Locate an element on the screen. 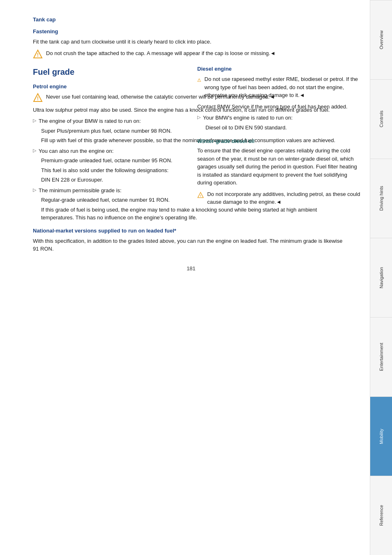  fastening-text: Fit the tank cap and turn clockwise unti… is located at coordinates (191, 42).